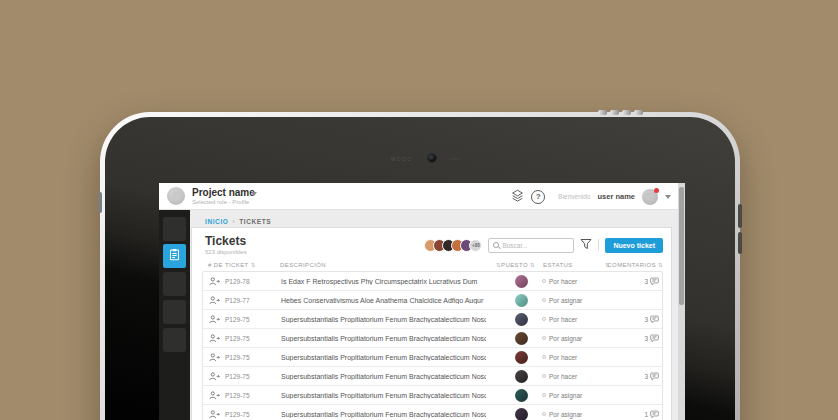 The width and height of the screenshot is (838, 420). I want to click on tablet-left-button, so click(100, 202).